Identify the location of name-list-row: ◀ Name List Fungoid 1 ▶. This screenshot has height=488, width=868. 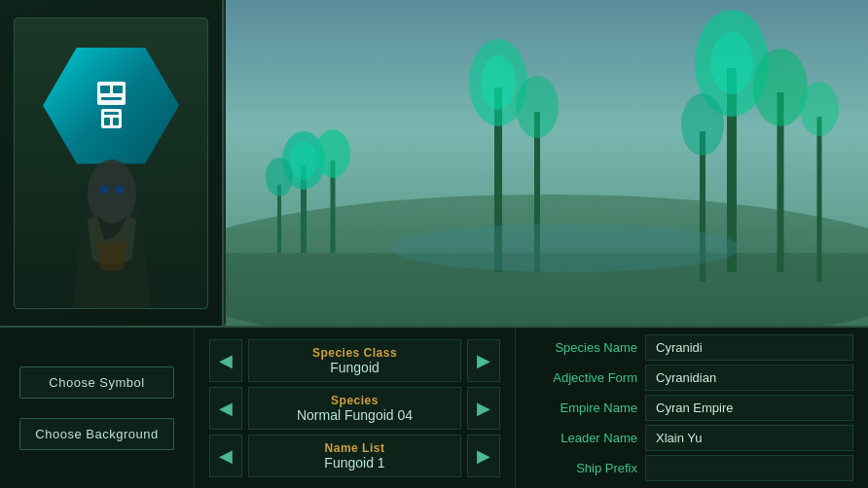
(354, 456).